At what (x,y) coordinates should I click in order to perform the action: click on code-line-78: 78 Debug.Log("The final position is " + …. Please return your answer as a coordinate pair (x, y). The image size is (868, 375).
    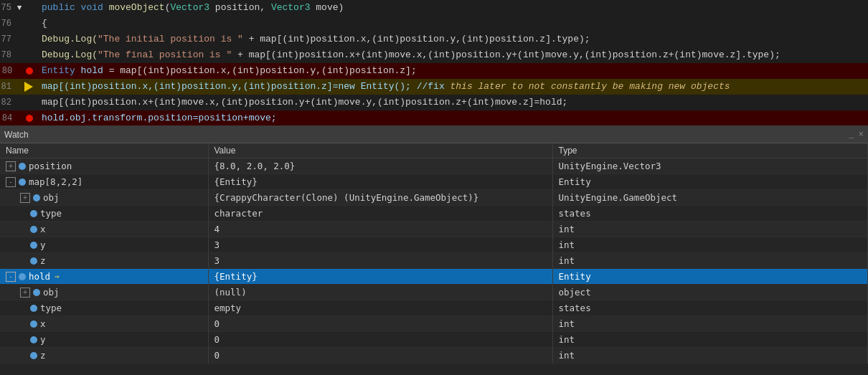
    Looking at the image, I should click on (434, 55).